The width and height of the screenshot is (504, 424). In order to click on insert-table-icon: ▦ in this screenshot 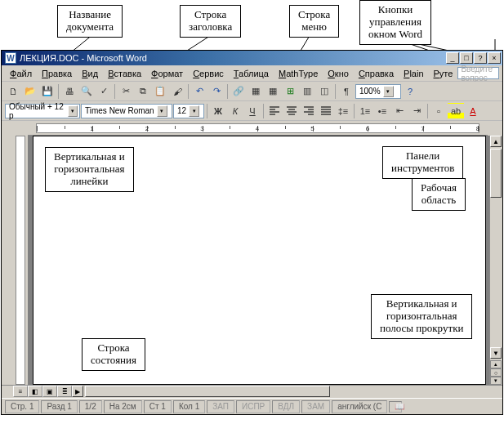, I will do `click(273, 91)`.